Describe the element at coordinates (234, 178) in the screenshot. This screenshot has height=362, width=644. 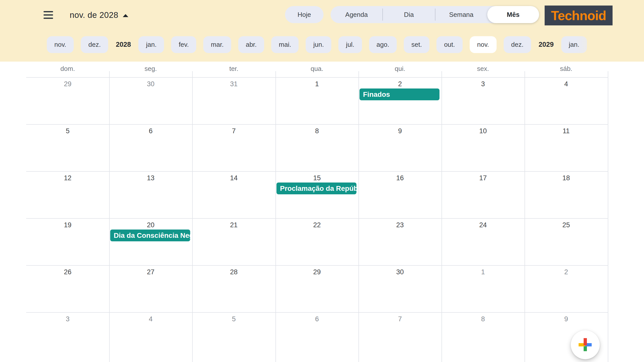
I see `day-number: 14` at that location.